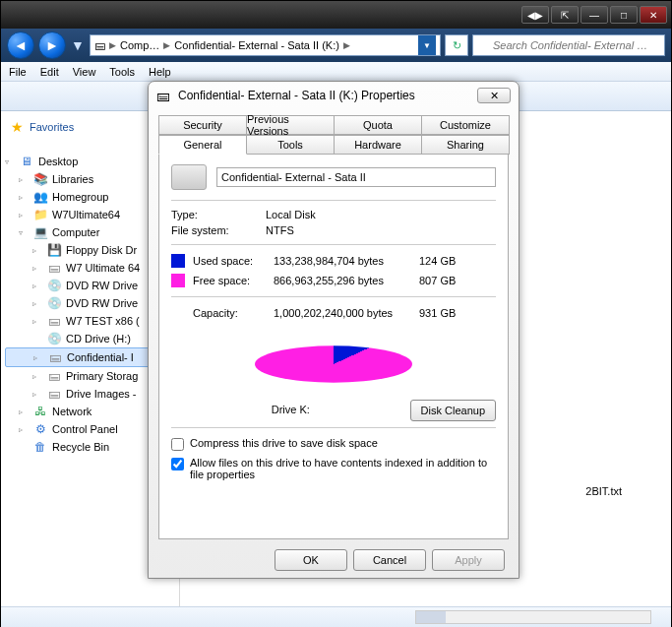  Describe the element at coordinates (381, 215) in the screenshot. I see `type-value: Local Disk` at that location.